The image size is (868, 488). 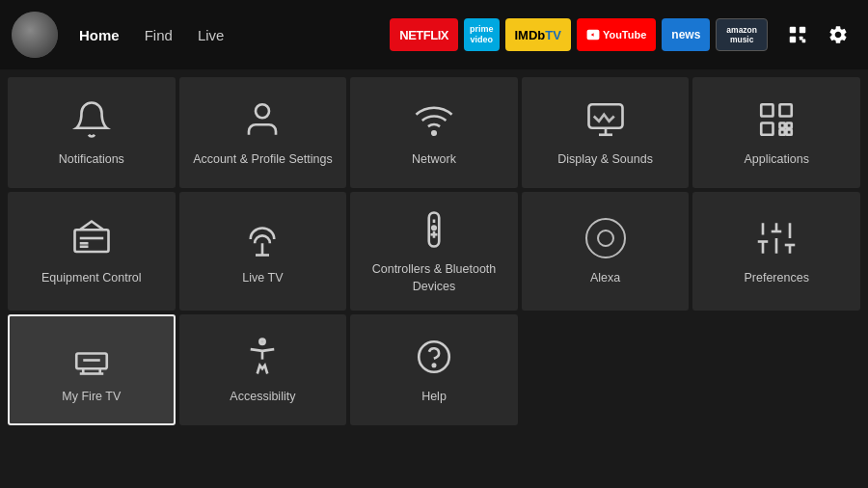 I want to click on nav-home: Home, so click(x=99, y=35).